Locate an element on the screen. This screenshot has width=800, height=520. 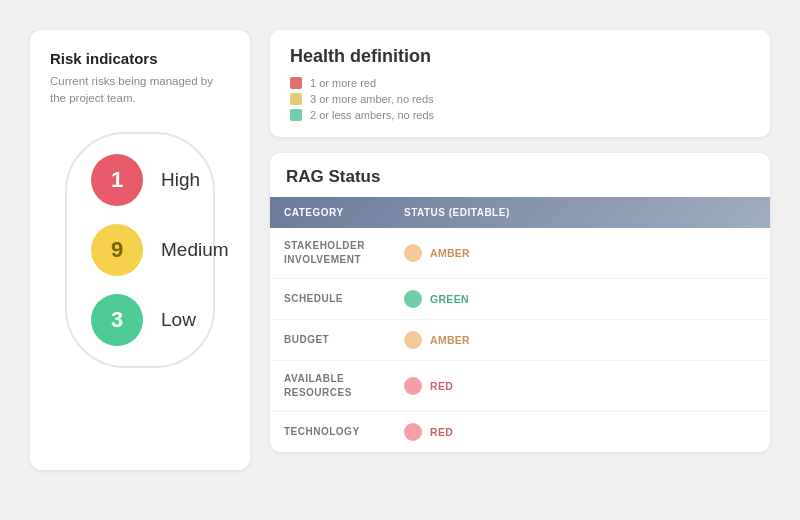
rag-category-cell: SCHEDULE is located at coordinates (330, 300).